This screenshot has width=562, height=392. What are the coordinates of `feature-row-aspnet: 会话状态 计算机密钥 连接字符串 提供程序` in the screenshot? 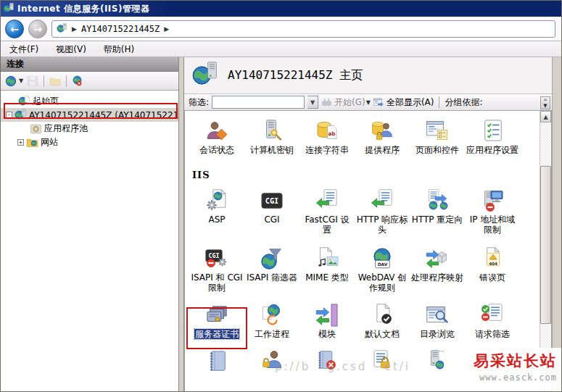 It's located at (363, 138).